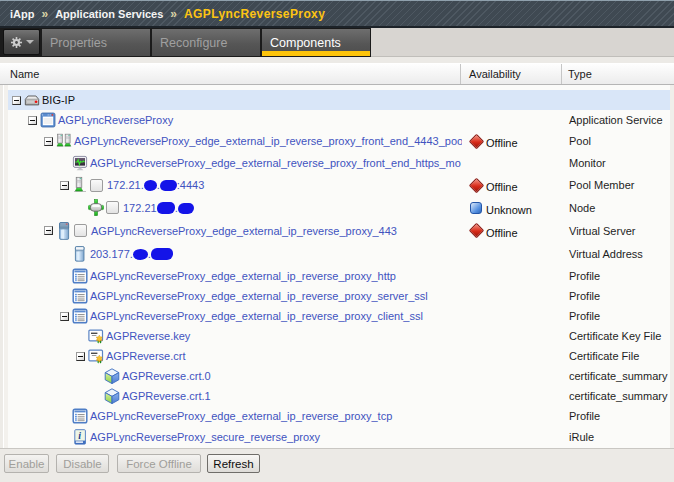  I want to click on table-row: 203.177..Virtual Address, so click(337, 254).